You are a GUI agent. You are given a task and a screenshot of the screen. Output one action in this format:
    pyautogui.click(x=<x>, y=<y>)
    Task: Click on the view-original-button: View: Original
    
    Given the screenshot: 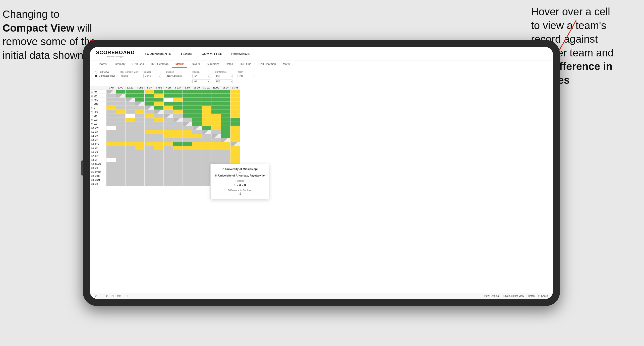 What is the action you would take?
    pyautogui.click(x=492, y=296)
    